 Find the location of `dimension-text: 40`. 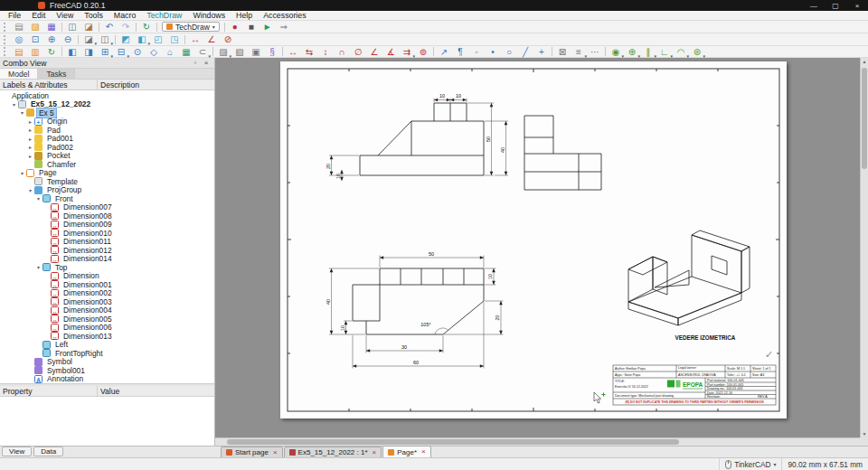

dimension-text: 40 is located at coordinates (503, 150).